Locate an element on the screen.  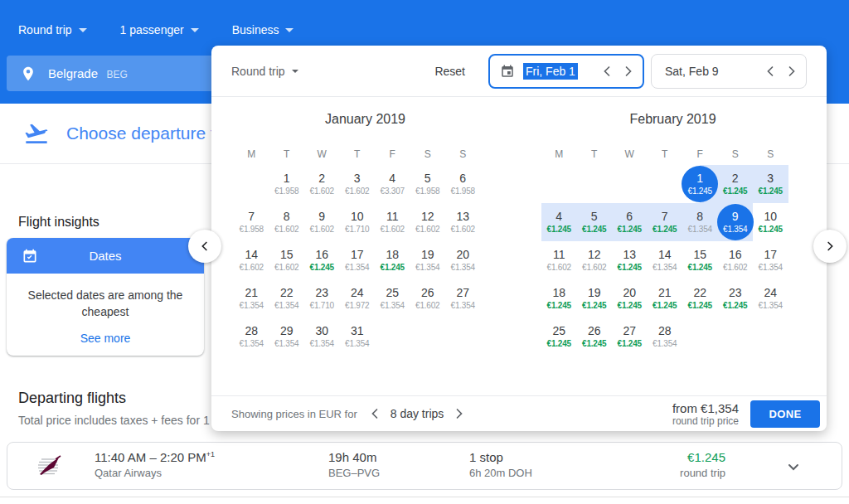
dates-insight-card: Dates Selected dates are among the cheap… is located at coordinates (105, 297).